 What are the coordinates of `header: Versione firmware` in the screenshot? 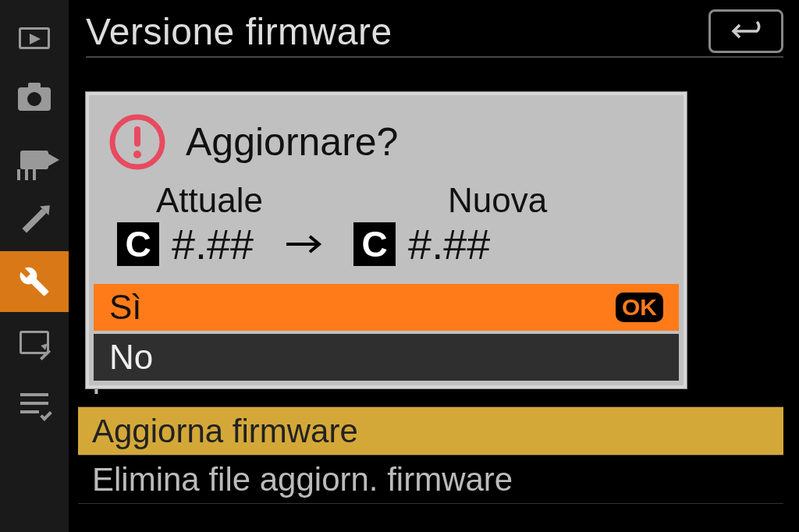 It's located at (435, 32).